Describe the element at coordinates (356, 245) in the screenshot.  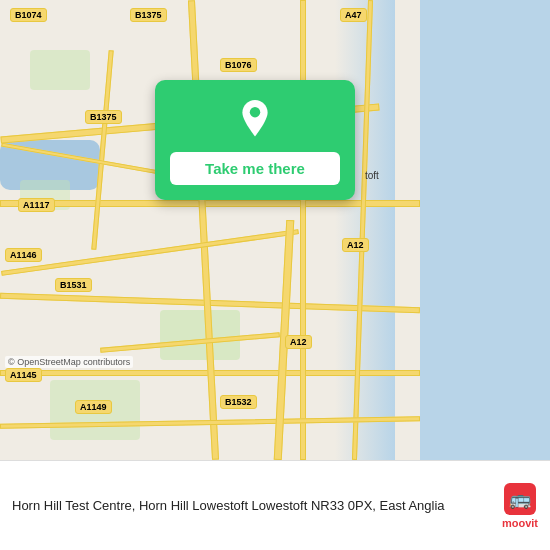
I see `road-label-a12-1: A12` at that location.